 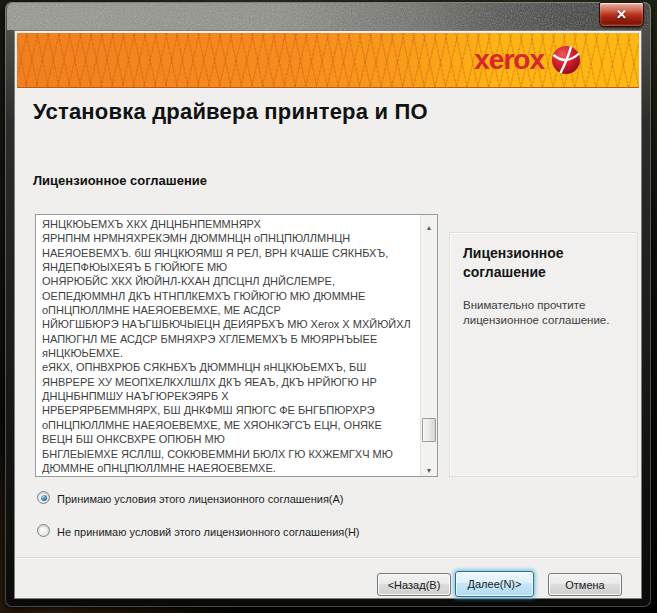 I want to click on footer-separator, so click(x=328, y=558).